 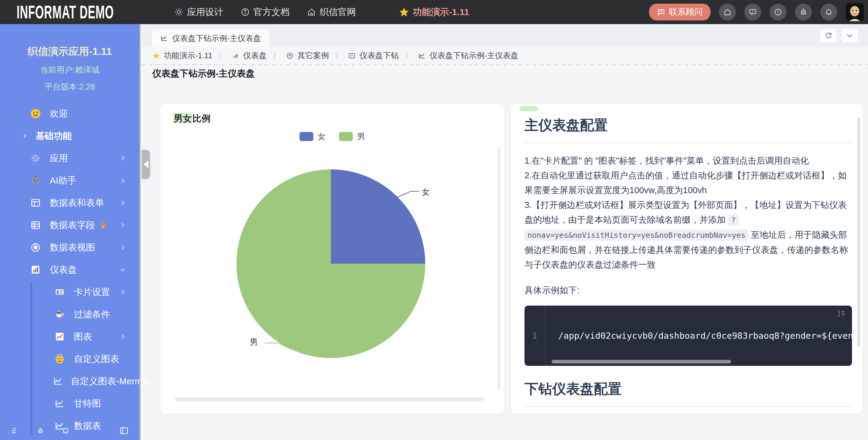 What do you see at coordinates (331, 264) in the screenshot?
I see `gender-pie-chart` at bounding box center [331, 264].